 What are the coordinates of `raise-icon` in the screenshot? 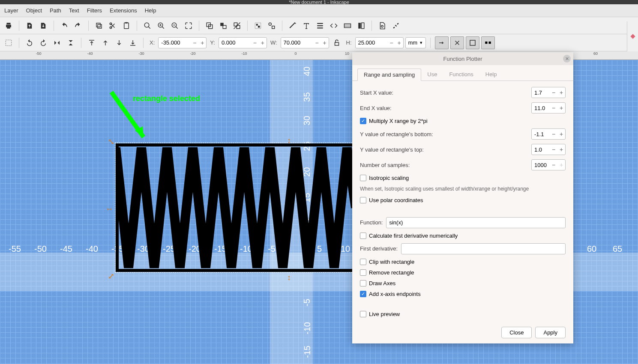 It's located at (105, 43).